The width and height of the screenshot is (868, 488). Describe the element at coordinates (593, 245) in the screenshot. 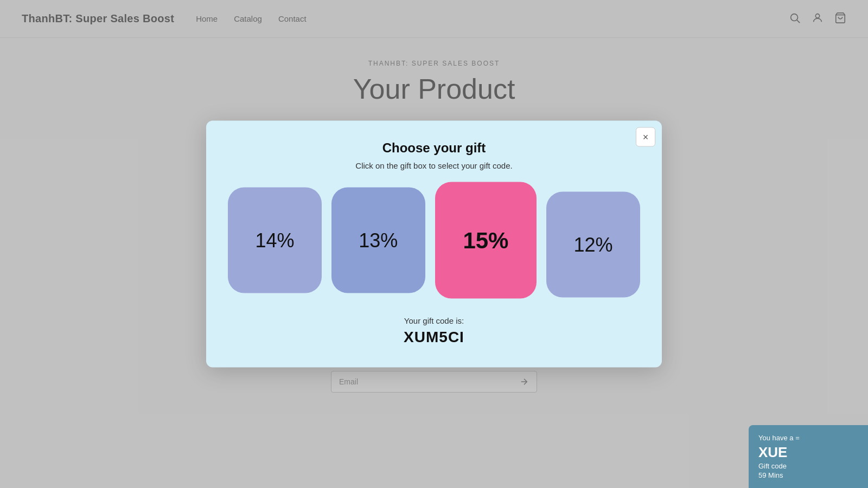

I see `gift-box-4: 12%` at that location.